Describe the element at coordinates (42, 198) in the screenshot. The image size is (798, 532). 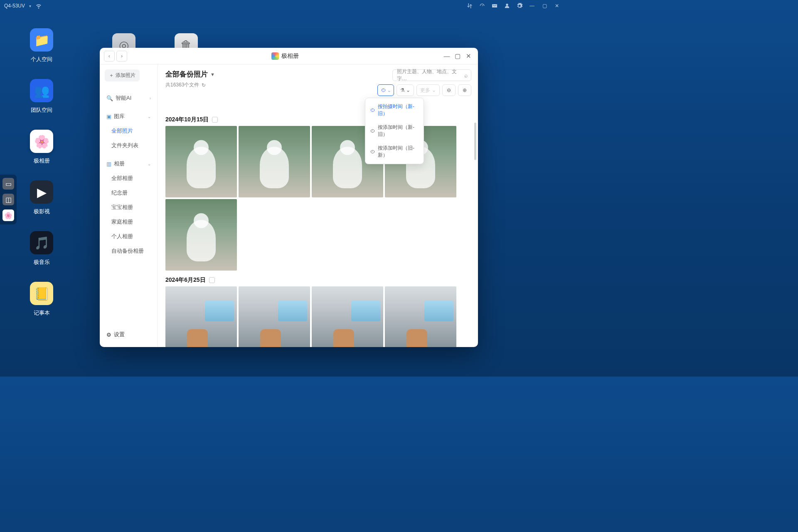
I see `dock-item-3: ▶极影视` at that location.